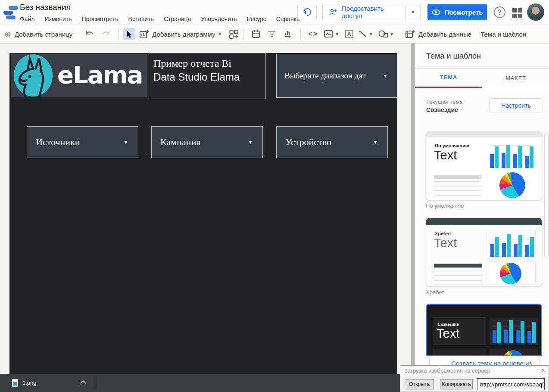 Image resolution: width=549 pixels, height=392 pixels. What do you see at coordinates (207, 142) in the screenshot?
I see `filter-campaign-dropdown: Кампания ▼` at bounding box center [207, 142].